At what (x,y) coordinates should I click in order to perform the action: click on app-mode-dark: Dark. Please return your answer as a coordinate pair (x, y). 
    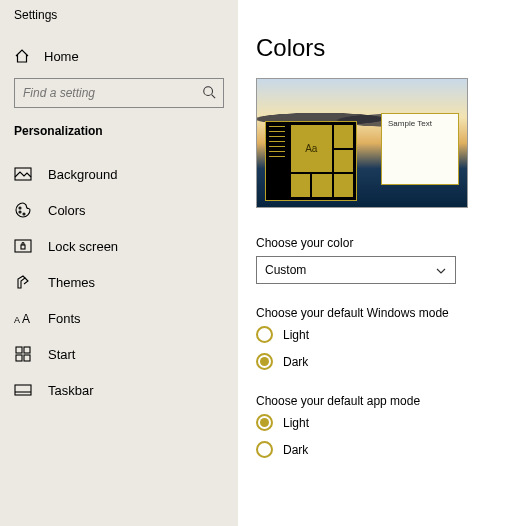
    Looking at the image, I should click on (378, 450).